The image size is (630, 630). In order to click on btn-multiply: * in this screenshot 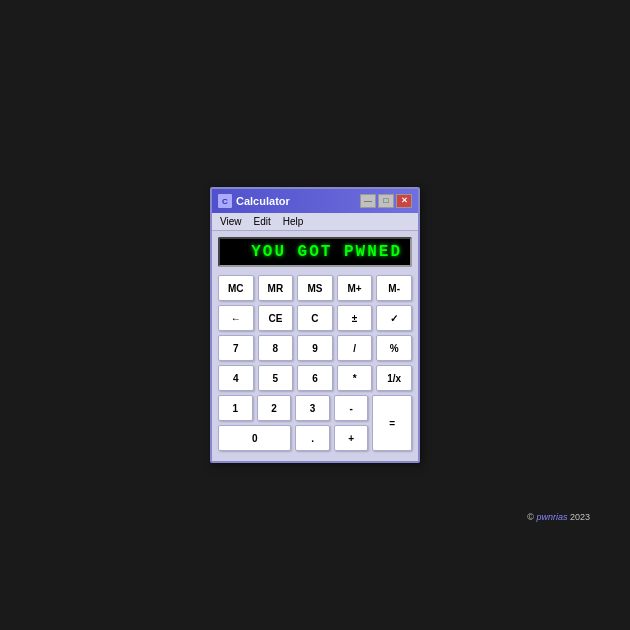, I will do `click(355, 378)`.